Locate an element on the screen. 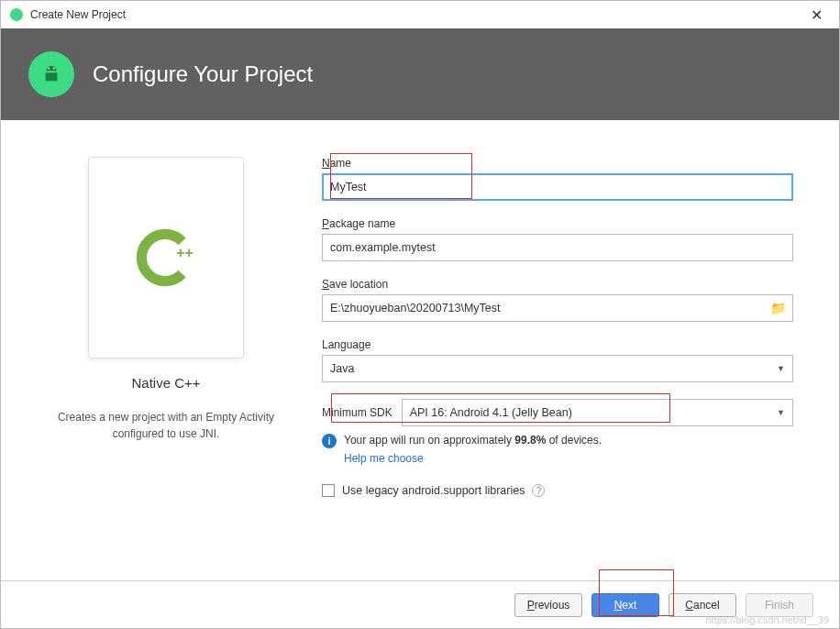 The width and height of the screenshot is (840, 629). sdk-value: API 16: Android 4.1 (Jelly Bean) is located at coordinates (492, 413).